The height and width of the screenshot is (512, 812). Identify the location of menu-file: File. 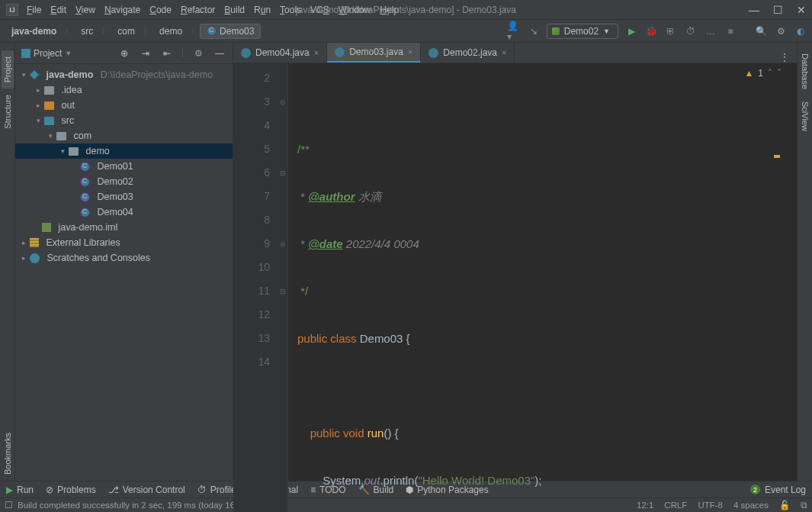
(34, 10).